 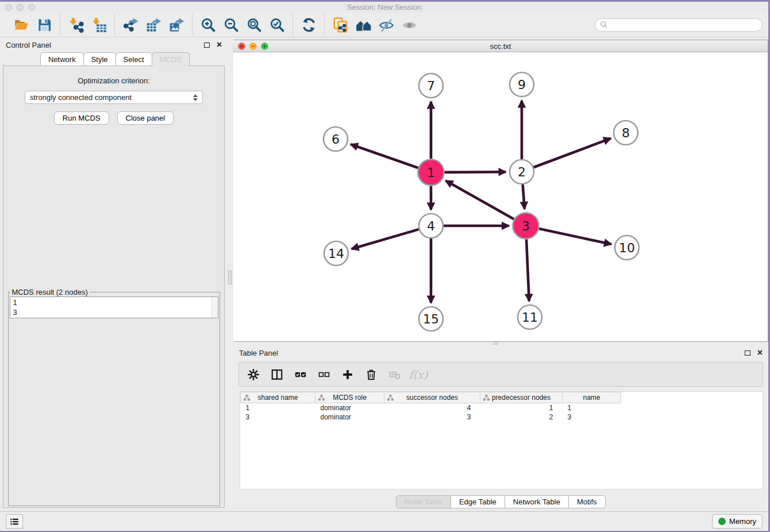 I want to click on run-mcds-button: Run MCDS, so click(x=82, y=118).